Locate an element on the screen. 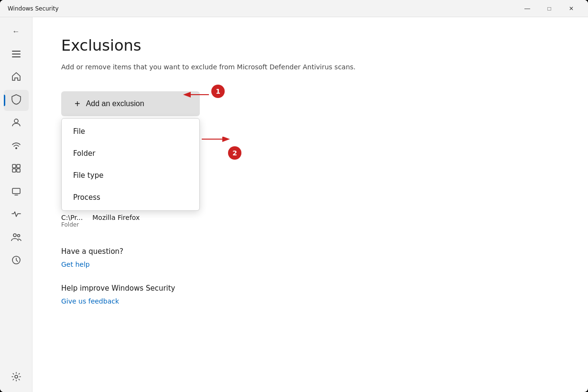  history-icon is located at coordinates (16, 261).